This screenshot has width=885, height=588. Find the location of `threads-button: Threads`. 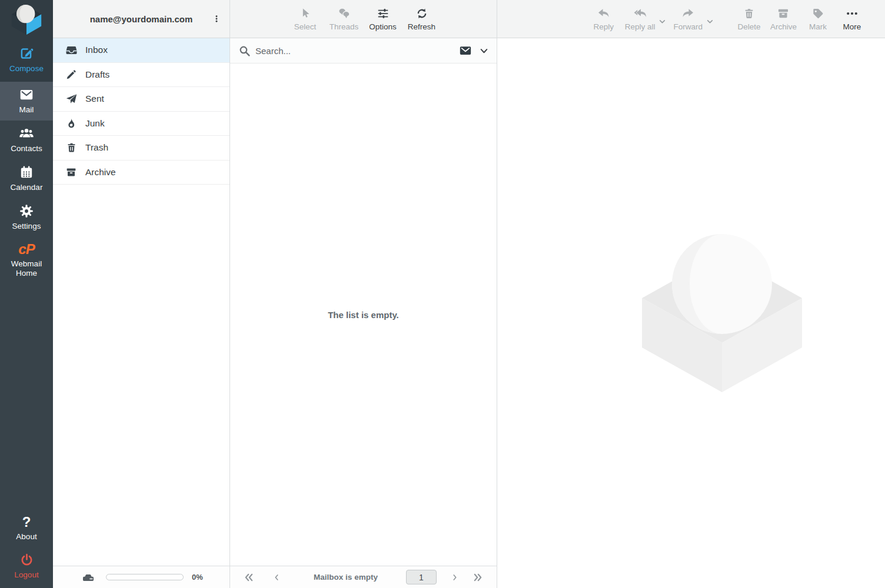

threads-button: Threads is located at coordinates (344, 19).